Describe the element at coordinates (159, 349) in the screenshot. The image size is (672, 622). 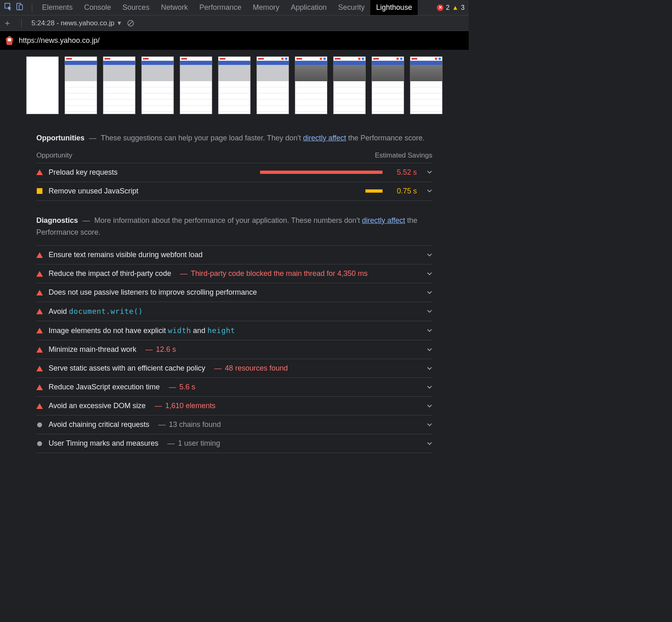
I see `diagnostic-detail: —12.6 s` at that location.